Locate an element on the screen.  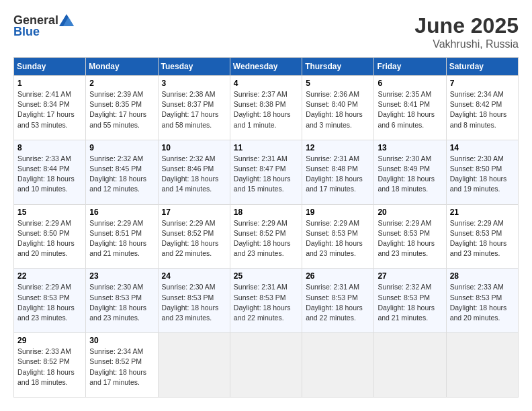
day-number: 30 is located at coordinates (122, 340).